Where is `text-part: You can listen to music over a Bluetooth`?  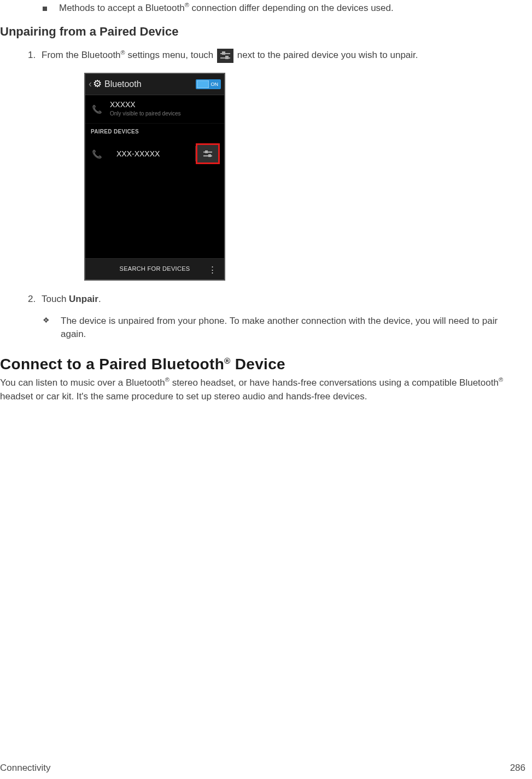 text-part: You can listen to music over a Bluetooth is located at coordinates (83, 383).